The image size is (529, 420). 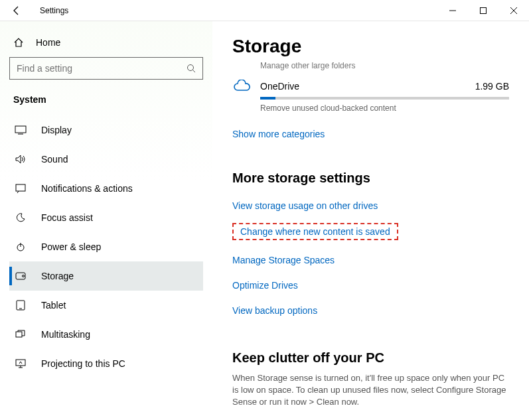 What do you see at coordinates (370, 258) in the screenshot?
I see `more-settings-links: View storage usage on other drives Chang…` at bounding box center [370, 258].